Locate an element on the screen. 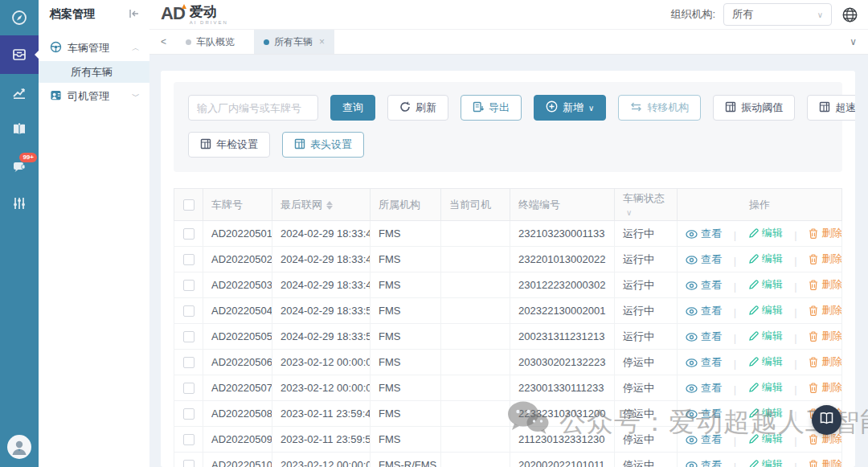 The height and width of the screenshot is (467, 868). search-input is located at coordinates (253, 108).